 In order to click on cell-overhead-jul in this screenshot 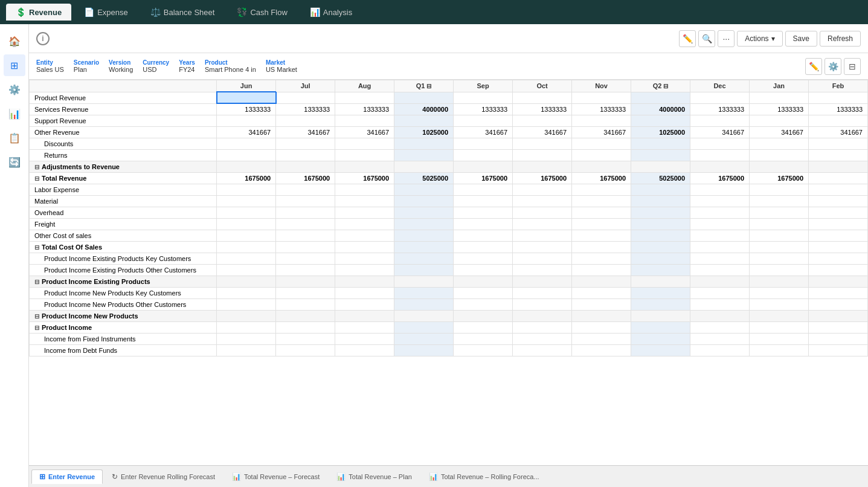, I will do `click(306, 213)`.